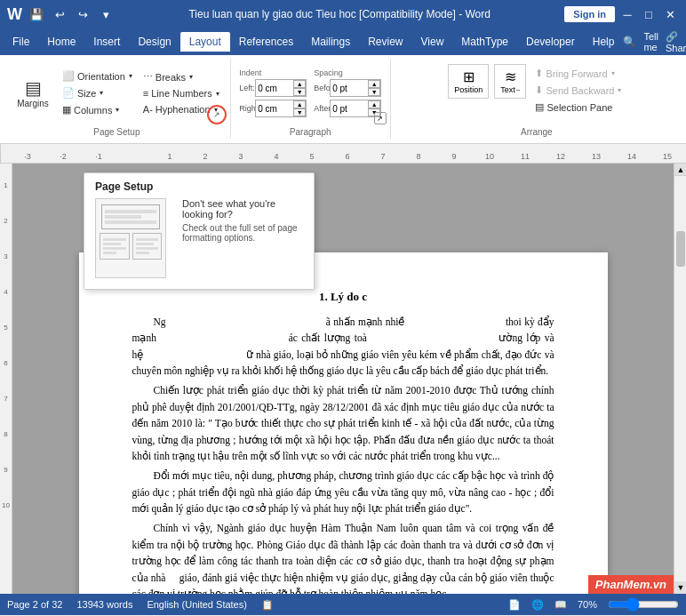 Image resolution: width=686 pixels, height=616 pixels. What do you see at coordinates (155, 42) in the screenshot?
I see `menu-design: Design` at bounding box center [155, 42].